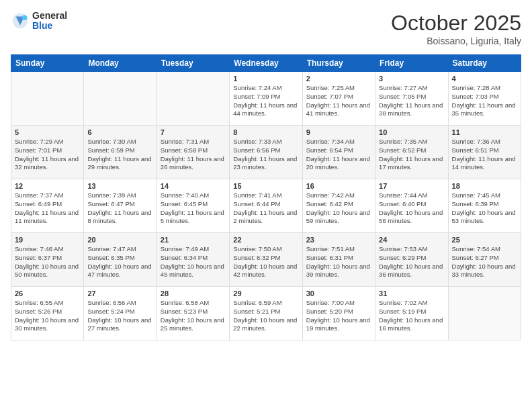  Describe the element at coordinates (48, 152) in the screenshot. I see `calendar-cell: 5Sunrise: 7:29 AM Sunset: 7:01 PM Daylig…` at that location.